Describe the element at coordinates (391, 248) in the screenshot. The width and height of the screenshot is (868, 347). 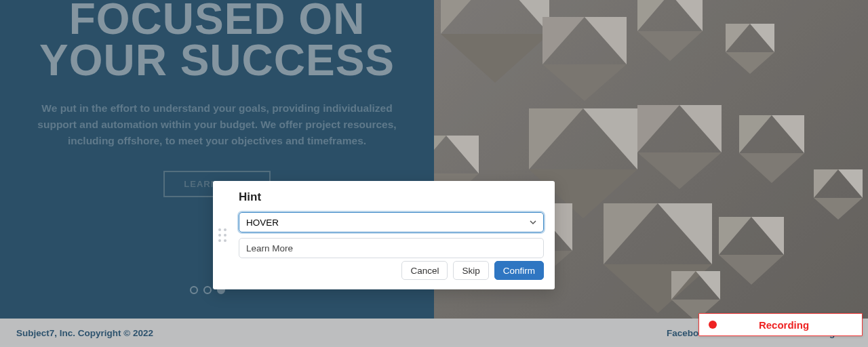
I see `locator-text-input` at that location.